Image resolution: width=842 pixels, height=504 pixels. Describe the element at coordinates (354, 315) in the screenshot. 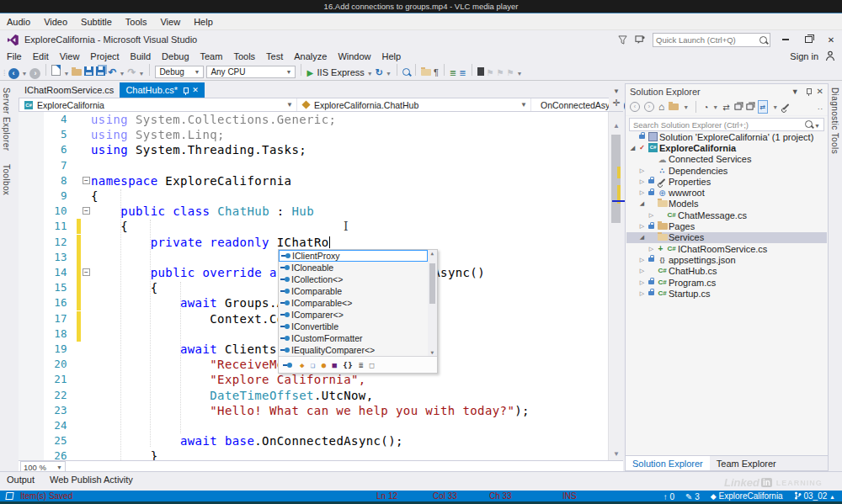

I see `completion-item: IComparer<>` at that location.